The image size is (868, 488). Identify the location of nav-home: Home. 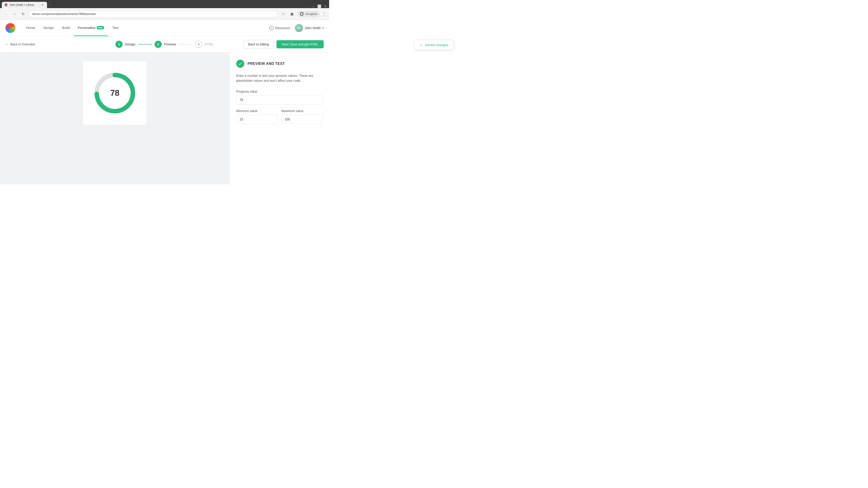
(31, 28).